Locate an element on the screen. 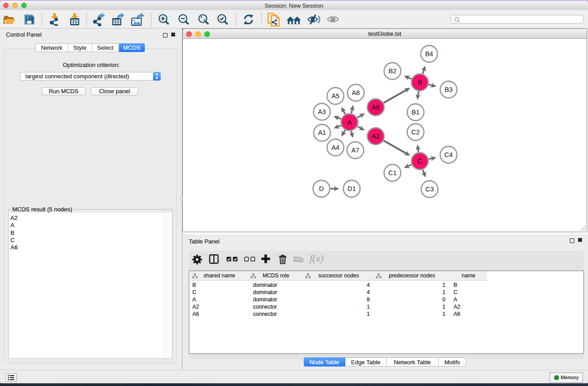 This screenshot has height=386, width=588. svg-text: C3 is located at coordinates (430, 189).